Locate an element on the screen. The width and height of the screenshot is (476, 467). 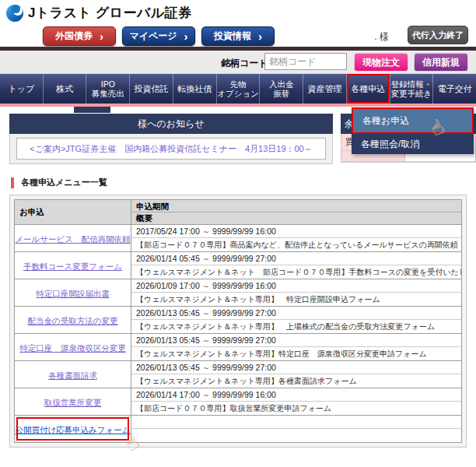
table-row: 特定口座開設届出書 2026/01/09 17:00 ～ 9999/99/99 … is located at coordinates (238, 293).